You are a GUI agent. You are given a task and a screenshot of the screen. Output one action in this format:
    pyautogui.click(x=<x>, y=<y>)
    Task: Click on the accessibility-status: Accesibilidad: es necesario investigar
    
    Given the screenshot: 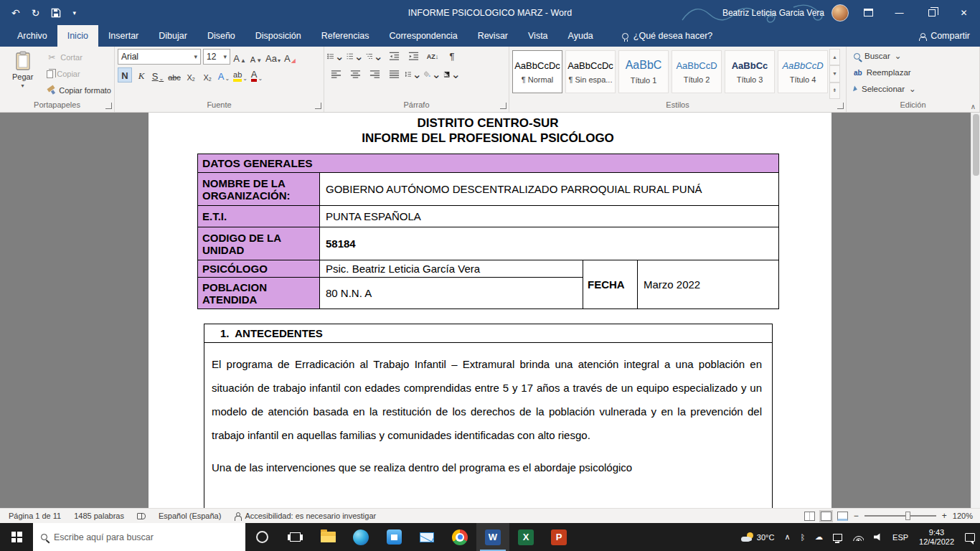 What is the action you would take?
    pyautogui.click(x=305, y=516)
    